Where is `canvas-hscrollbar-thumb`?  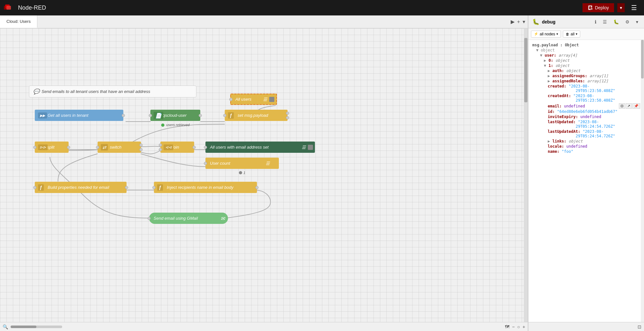
canvas-hscrollbar-thumb is located at coordinates (24, 327).